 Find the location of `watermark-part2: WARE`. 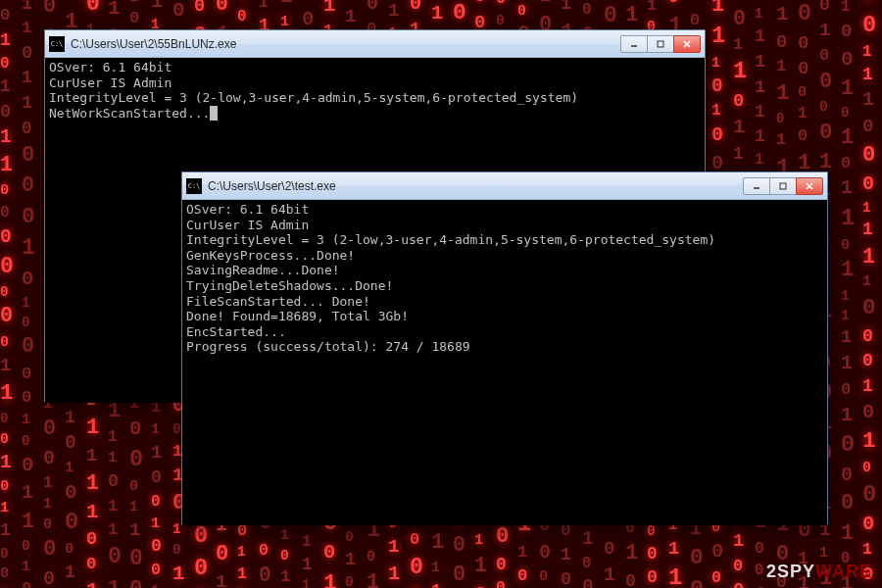

watermark-part2: WARE is located at coordinates (844, 571).